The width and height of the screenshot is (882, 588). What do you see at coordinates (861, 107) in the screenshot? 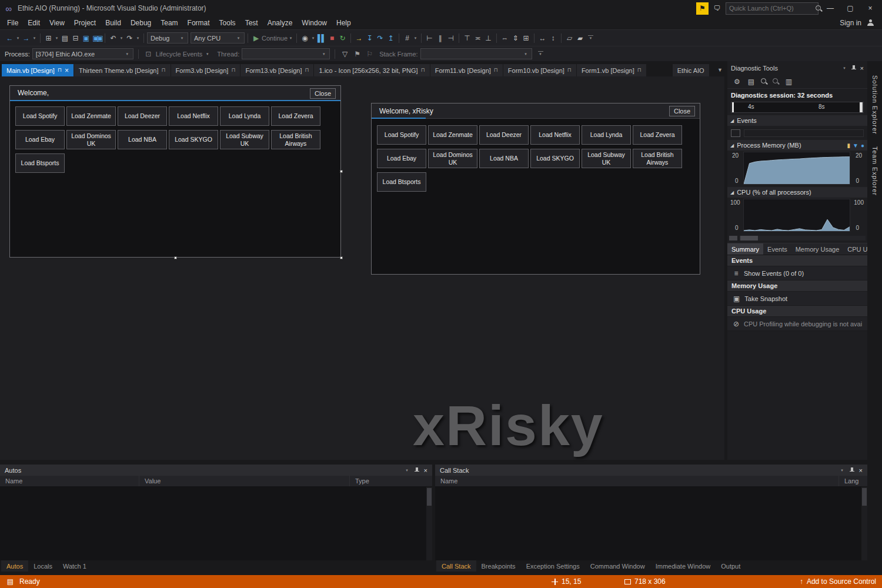
I see `timeline-end-marker` at bounding box center [861, 107].